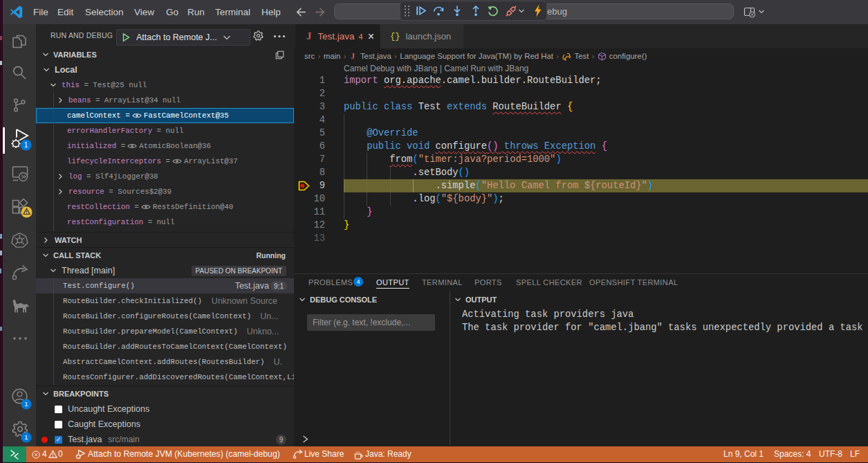 The width and height of the screenshot is (868, 463). I want to click on svg-text: 4, so click(358, 282).